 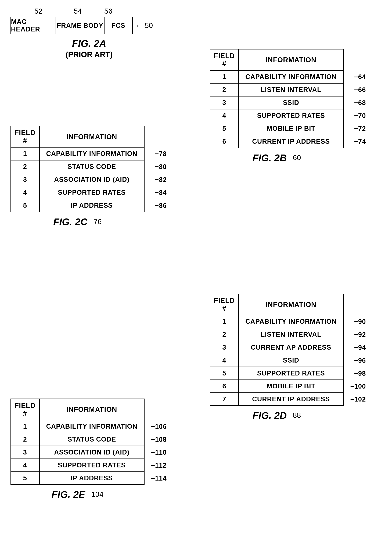 What do you see at coordinates (77, 169) in the screenshot?
I see `fig2c-table: FIELD# INFORMATION 1CAPABILITY INFORMATI…` at bounding box center [77, 169].